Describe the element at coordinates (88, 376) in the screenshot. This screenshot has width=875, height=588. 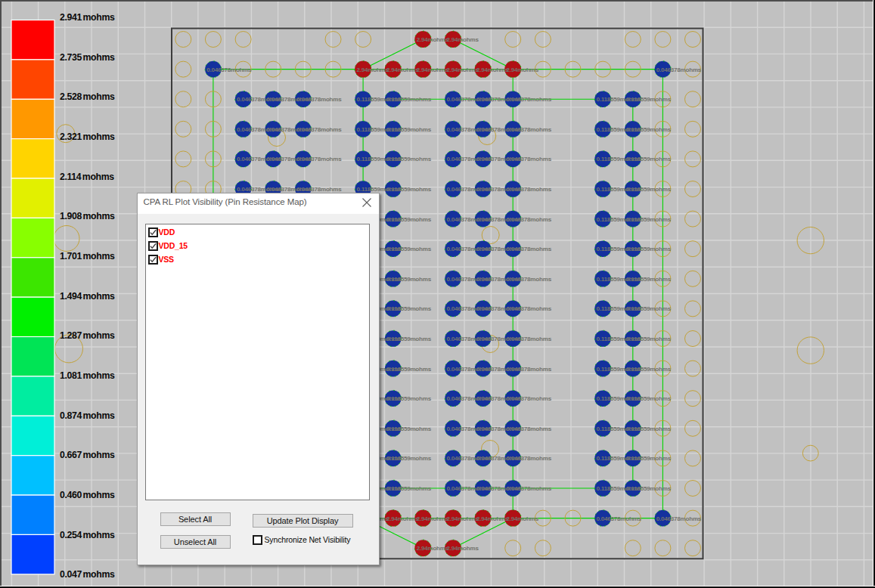
I see `svg-text: 1.081mohms` at that location.